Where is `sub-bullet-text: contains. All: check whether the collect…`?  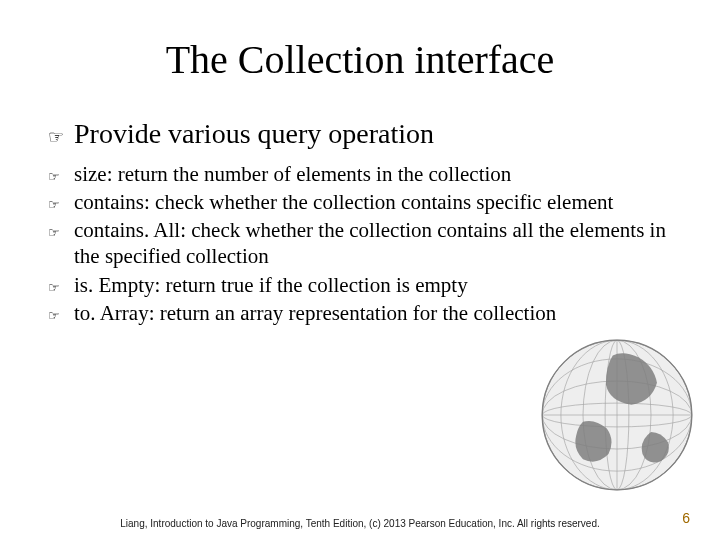 sub-bullet-text: contains. All: check whether the collect… is located at coordinates (373, 244).